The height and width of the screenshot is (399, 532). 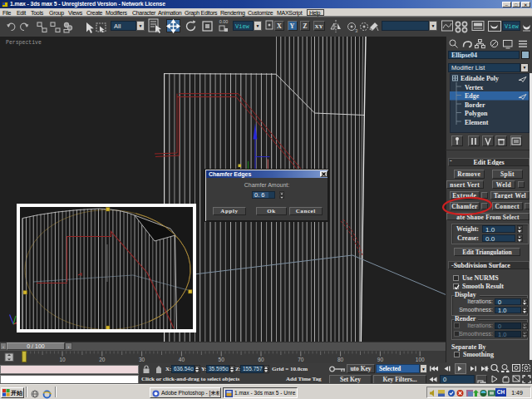 What do you see at coordinates (102, 359) in the screenshot?
I see `svg-text: 20` at bounding box center [102, 359].